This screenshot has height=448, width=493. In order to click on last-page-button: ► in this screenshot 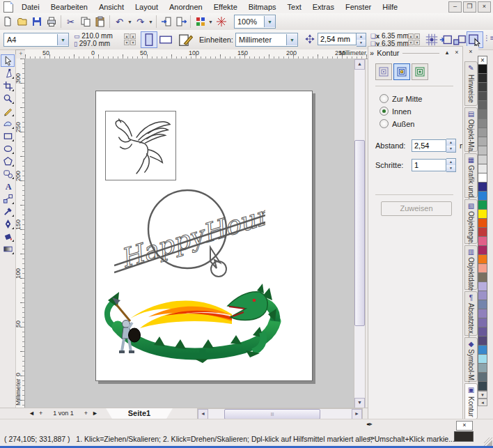, I will do `click(95, 414)`.